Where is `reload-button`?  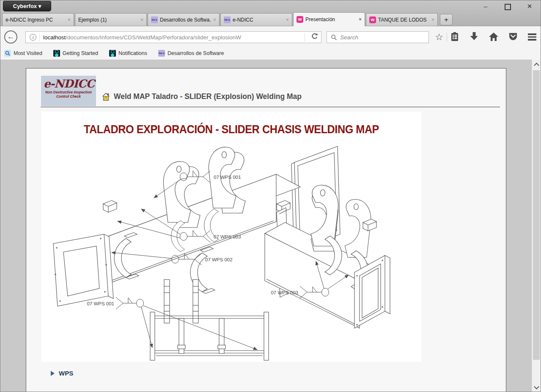
reload-button is located at coordinates (315, 37).